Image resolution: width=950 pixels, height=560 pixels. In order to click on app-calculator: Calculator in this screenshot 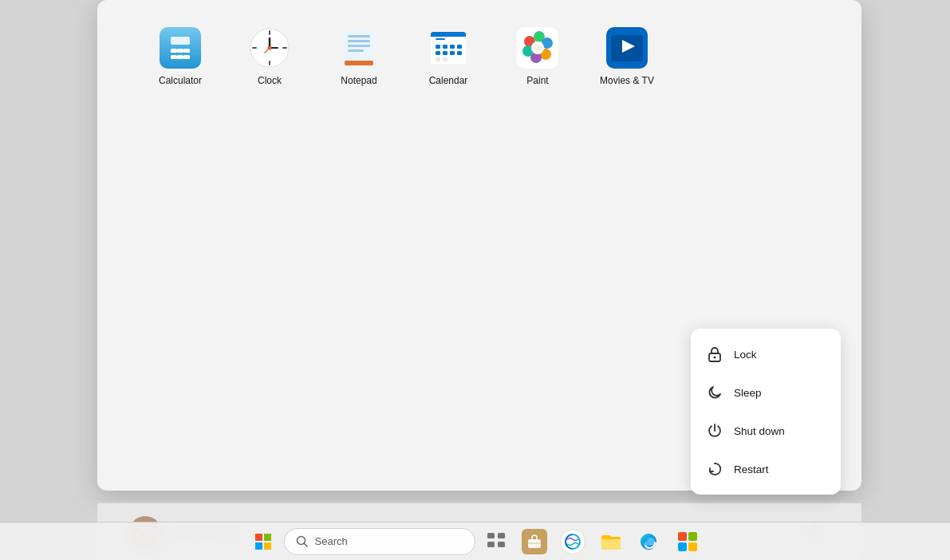, I will do `click(180, 57)`.